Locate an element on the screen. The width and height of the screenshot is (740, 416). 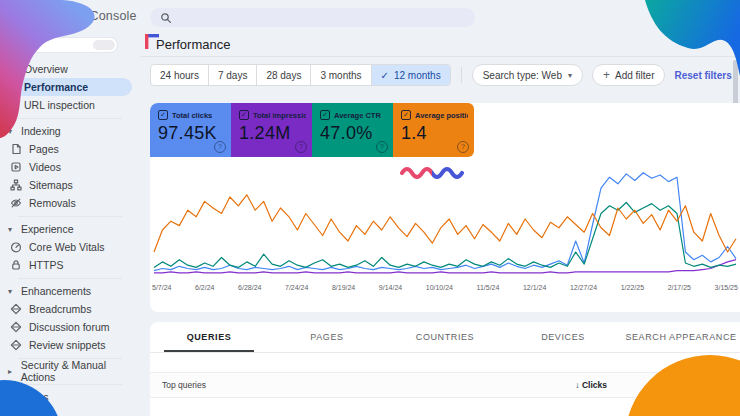
sidebar-item-breadcrumbs: Breadcrumbs is located at coordinates (70, 309).